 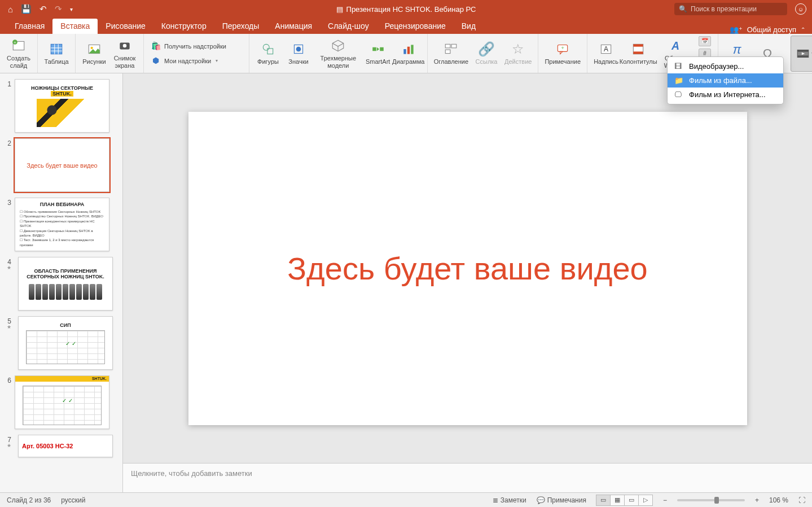 I want to click on thumb-number: 6, so click(x=7, y=380).